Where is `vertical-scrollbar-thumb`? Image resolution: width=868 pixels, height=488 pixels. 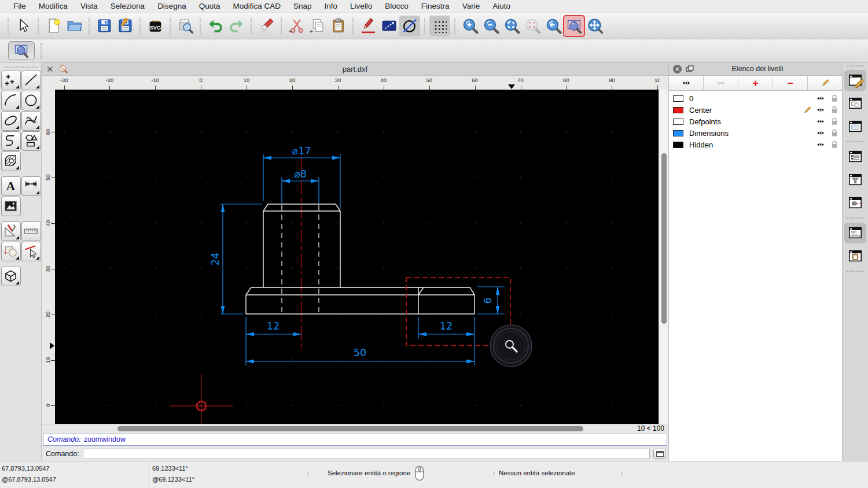
vertical-scrollbar-thumb is located at coordinates (664, 238).